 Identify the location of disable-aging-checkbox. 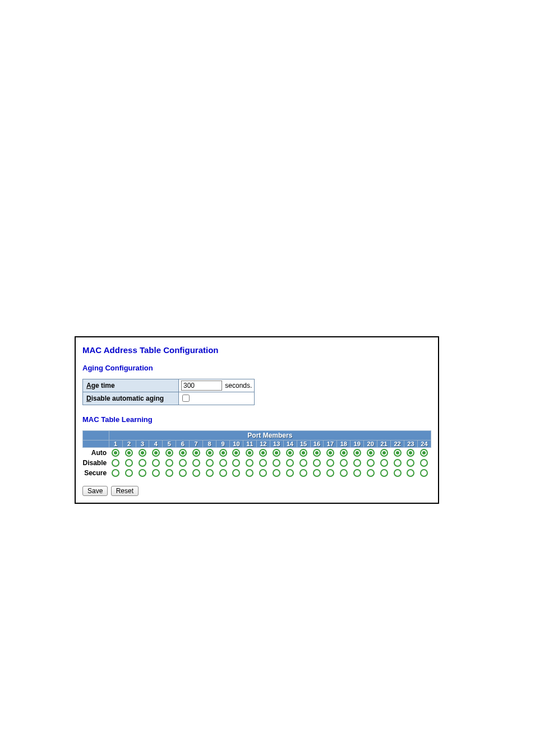
(186, 398).